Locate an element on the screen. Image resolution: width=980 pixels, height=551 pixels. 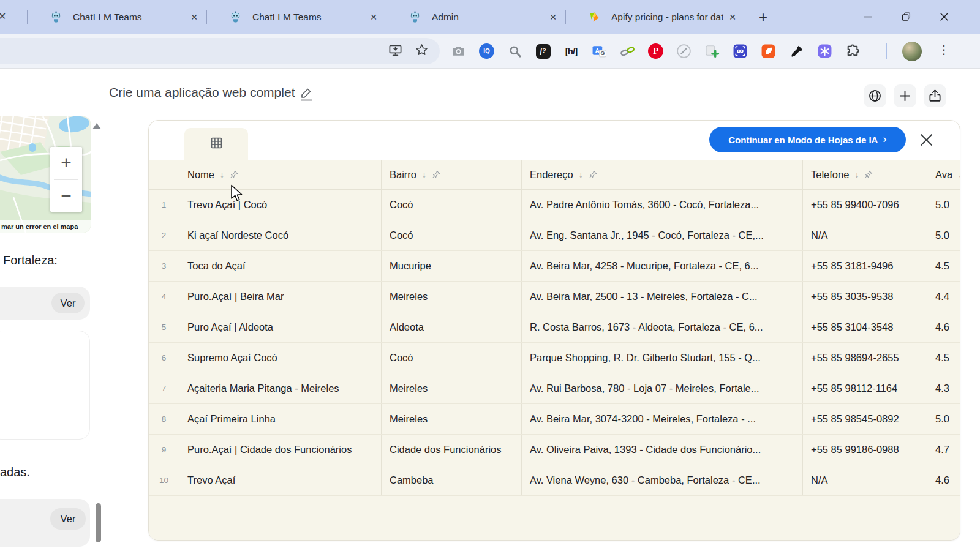
profile-avatar is located at coordinates (912, 51).